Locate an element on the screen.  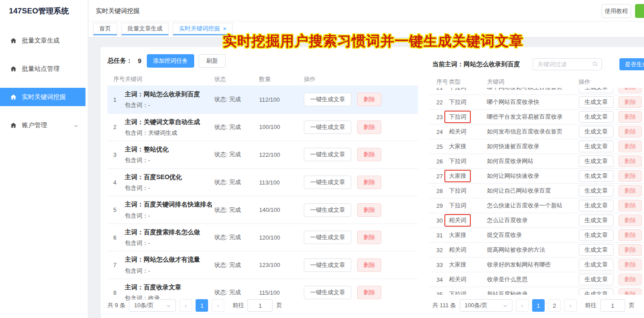
refresh-button: 刷新 is located at coordinates (212, 61).